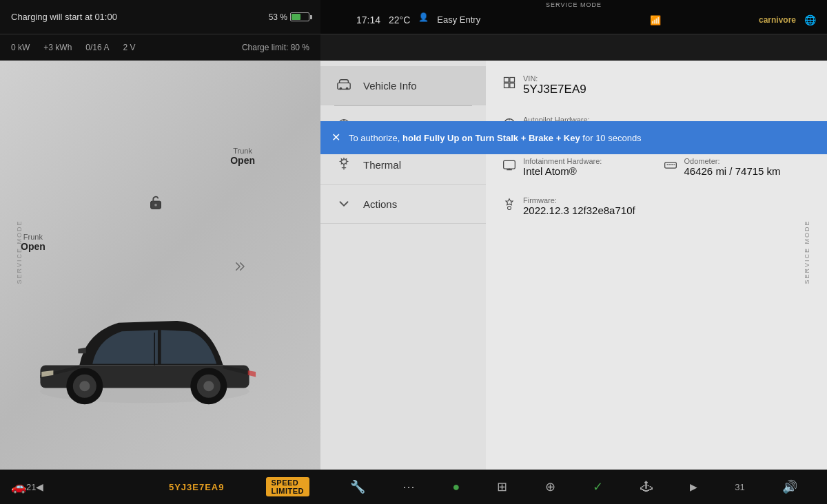 The width and height of the screenshot is (827, 504). What do you see at coordinates (509, 167) in the screenshot?
I see `infotainment-icon` at bounding box center [509, 167].